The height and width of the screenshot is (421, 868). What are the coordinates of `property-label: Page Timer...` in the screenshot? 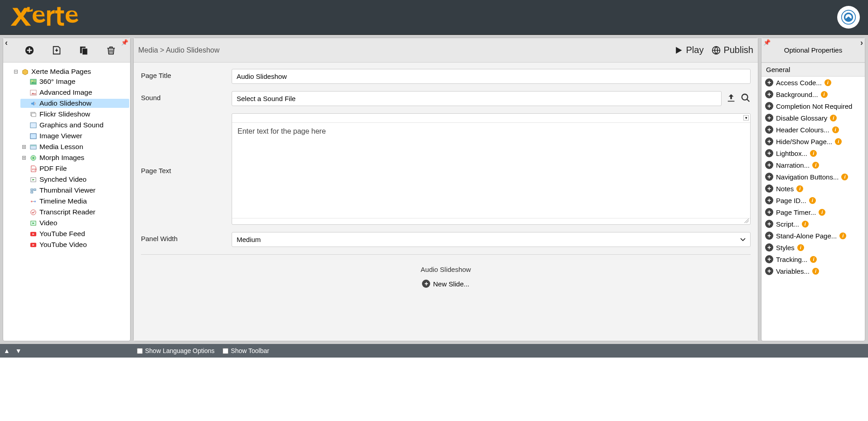 It's located at (796, 212).